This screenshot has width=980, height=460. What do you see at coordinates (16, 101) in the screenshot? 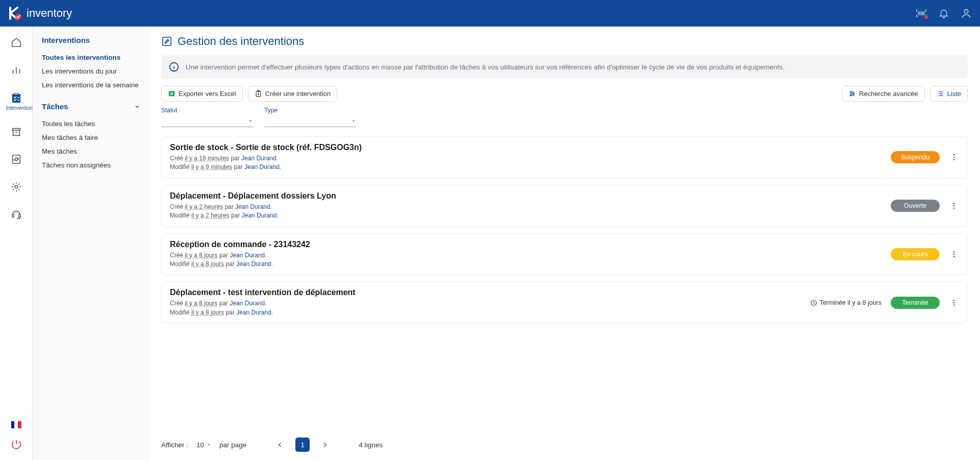
I see `rail-interventions: Interventions` at bounding box center [16, 101].